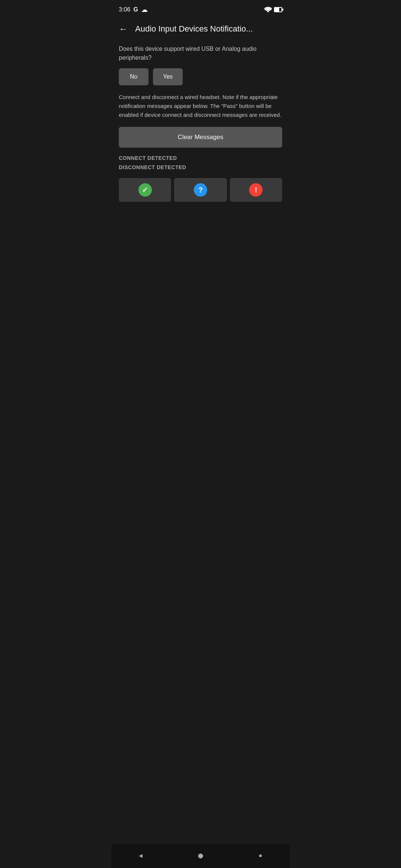 This screenshot has width=401, height=868. What do you see at coordinates (200, 106) in the screenshot?
I see `instruction-text: Connect and disconnect a wired headset. …` at bounding box center [200, 106].